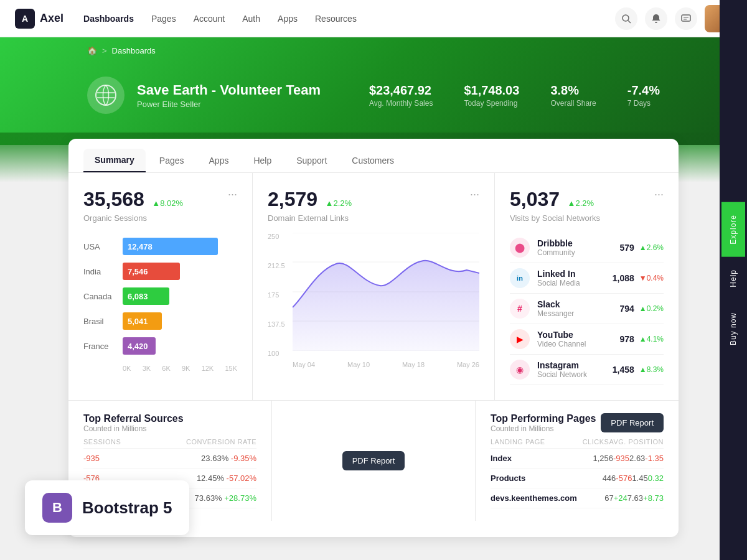 The image size is (747, 560). Describe the element at coordinates (686, 19) in the screenshot. I see `messages-button` at that location.